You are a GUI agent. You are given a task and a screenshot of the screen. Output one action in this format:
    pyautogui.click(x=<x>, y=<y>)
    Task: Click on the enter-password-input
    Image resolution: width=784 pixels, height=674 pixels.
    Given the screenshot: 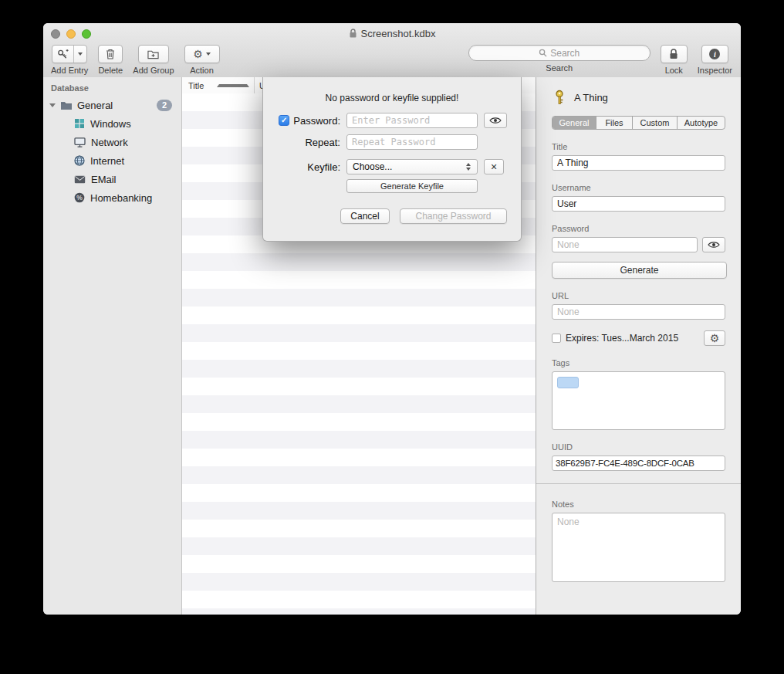 What is the action you would take?
    pyautogui.click(x=412, y=120)
    